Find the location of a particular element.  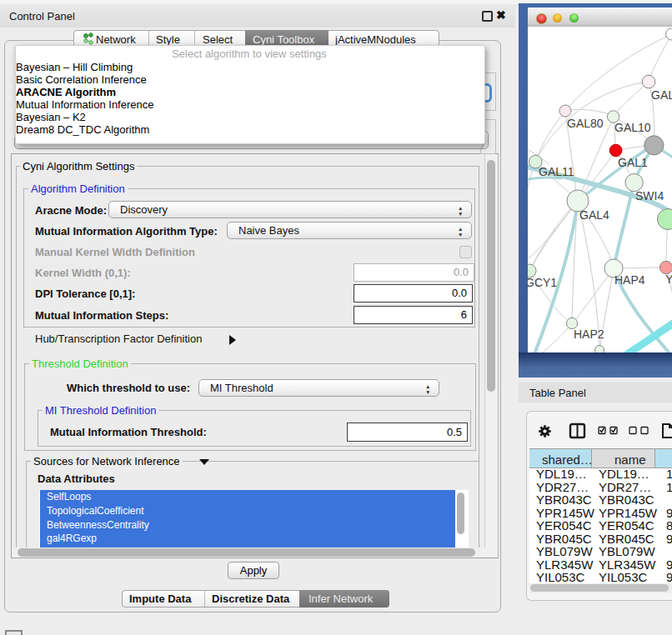

svg-text: SWI4 is located at coordinates (649, 196).